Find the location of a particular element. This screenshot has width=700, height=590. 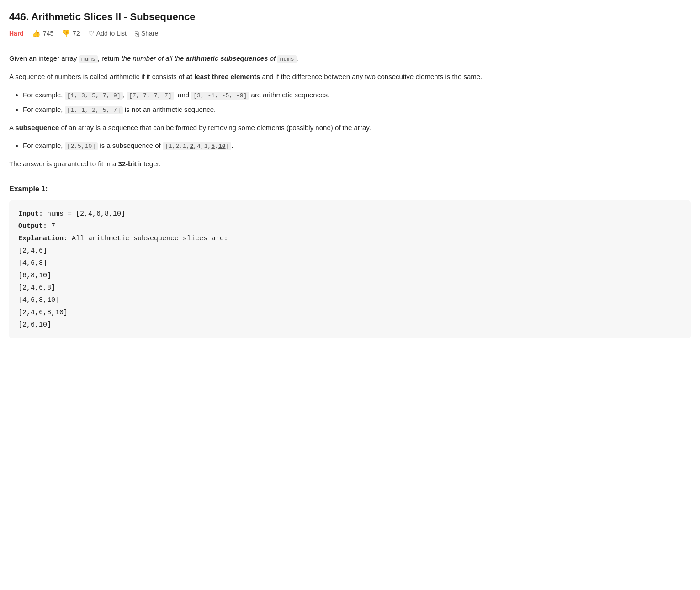

description-para1: Given an integer array nums, return the … is located at coordinates (350, 58).